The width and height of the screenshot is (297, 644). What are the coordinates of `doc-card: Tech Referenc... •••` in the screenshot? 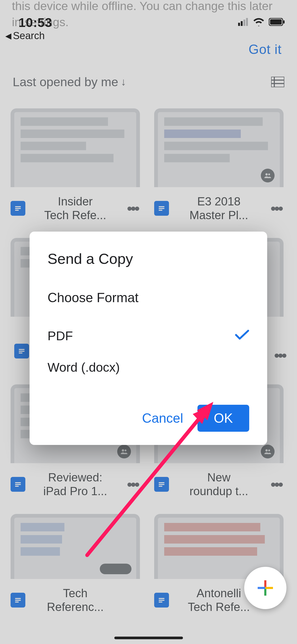 It's located at (75, 564).